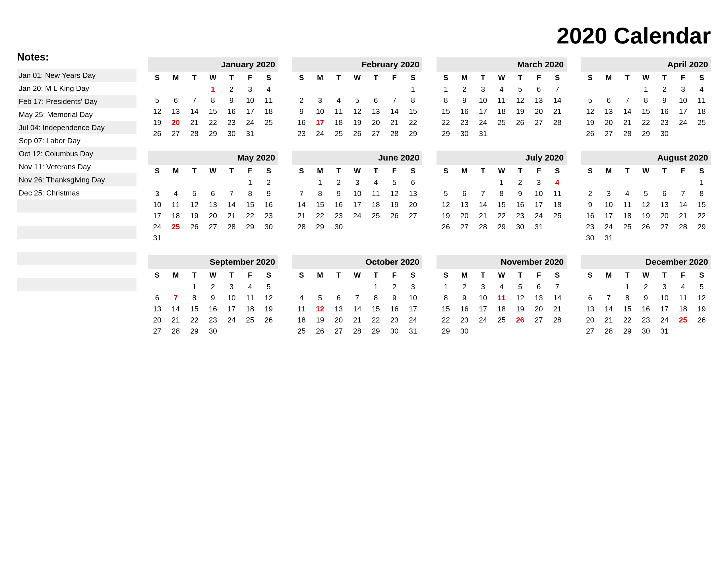 The width and height of the screenshot is (728, 562). What do you see at coordinates (357, 275) in the screenshot?
I see `dow-row: SMTWTFS` at bounding box center [357, 275].